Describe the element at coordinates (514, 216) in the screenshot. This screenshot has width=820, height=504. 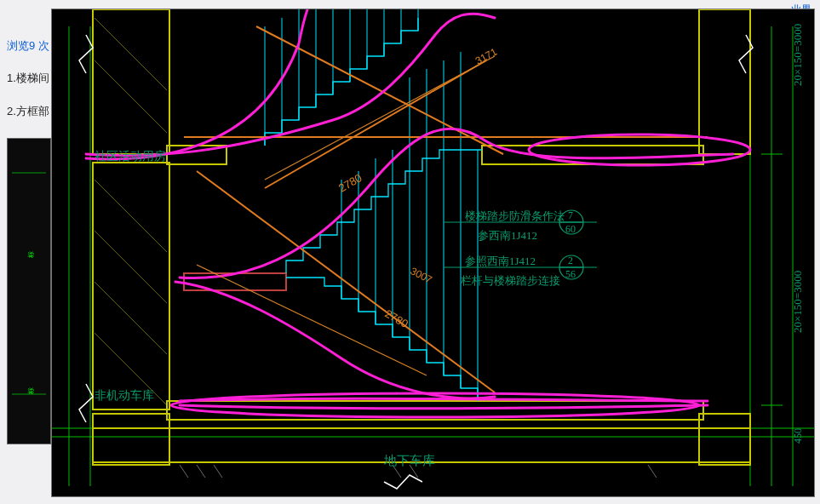
I see `callout1-line1: 楼梯踏步防滑条作法` at that location.